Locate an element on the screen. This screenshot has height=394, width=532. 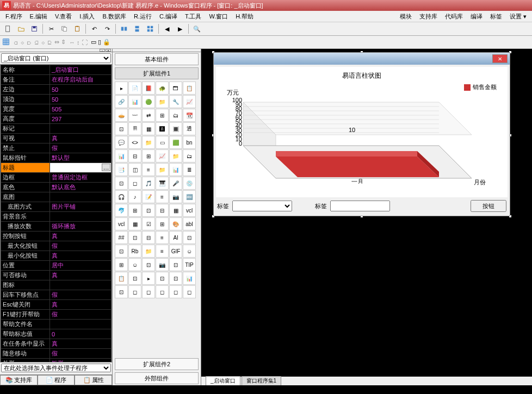
palette-item-icon: 🅰 is located at coordinates (162, 129).